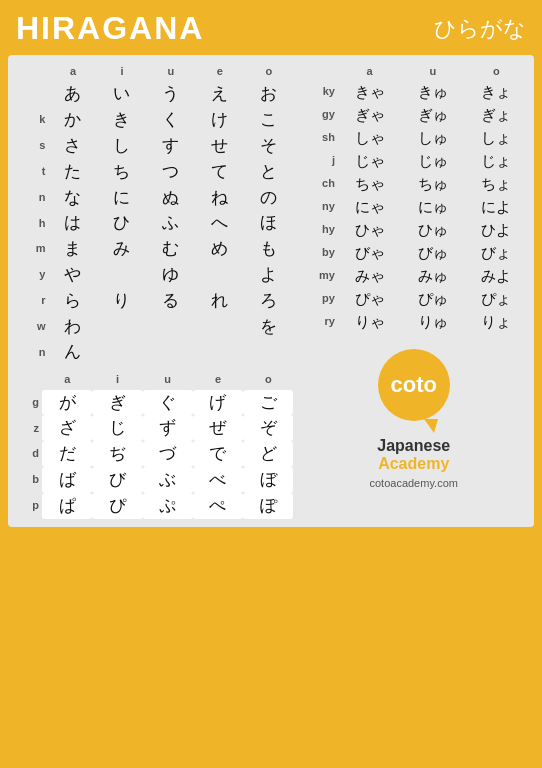  Describe the element at coordinates (432, 298) in the screenshot. I see `right-kana-cell: ぴゅ` at that location.